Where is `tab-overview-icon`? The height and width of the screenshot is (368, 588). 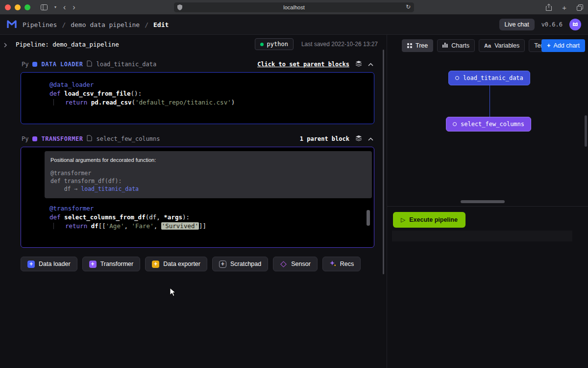 tab-overview-icon is located at coordinates (580, 8).